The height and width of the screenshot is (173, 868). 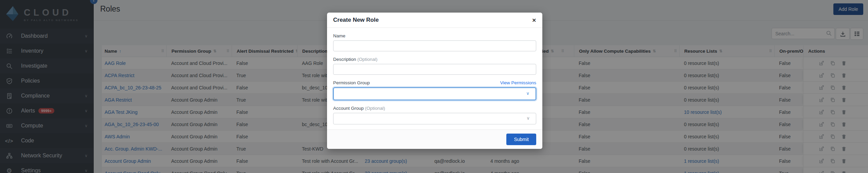 What do you see at coordinates (435, 69) in the screenshot?
I see `role-description-input` at bounding box center [435, 69].